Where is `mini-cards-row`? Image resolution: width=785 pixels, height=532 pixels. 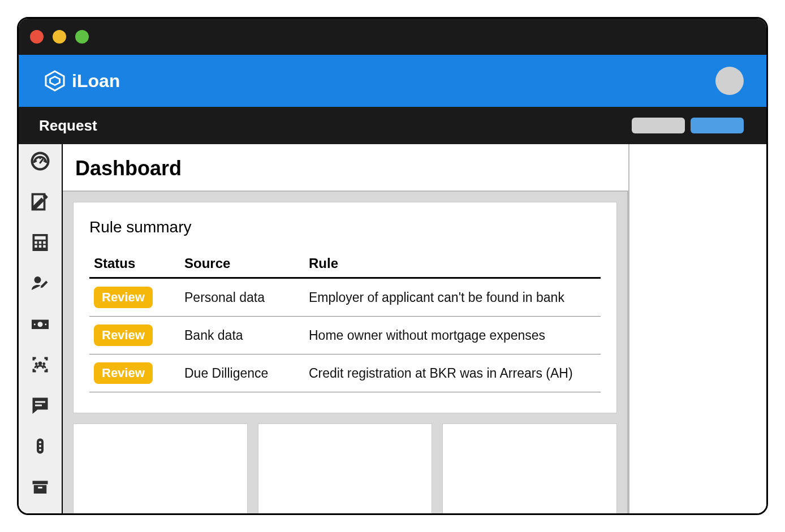
mini-cards-row is located at coordinates (345, 469).